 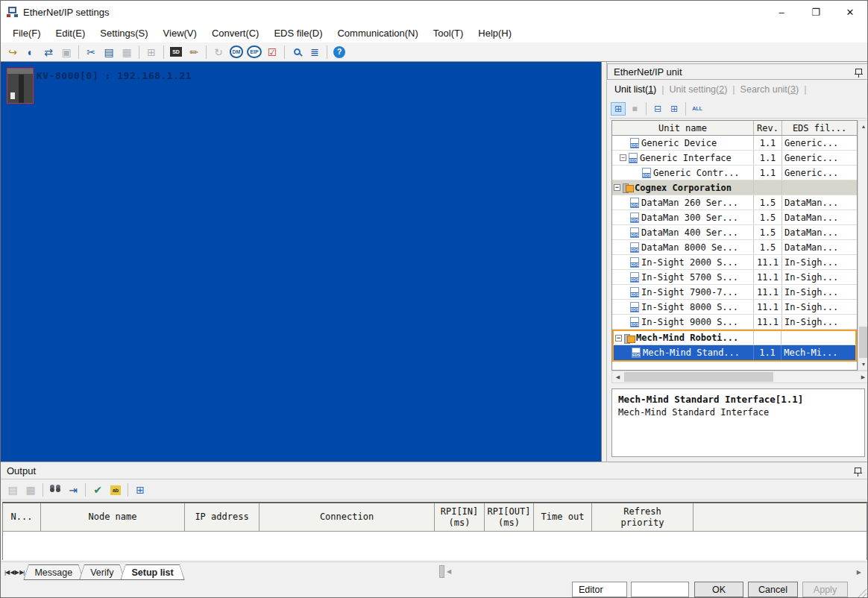 What do you see at coordinates (780, 517) in the screenshot?
I see `output-column-blank` at bounding box center [780, 517].